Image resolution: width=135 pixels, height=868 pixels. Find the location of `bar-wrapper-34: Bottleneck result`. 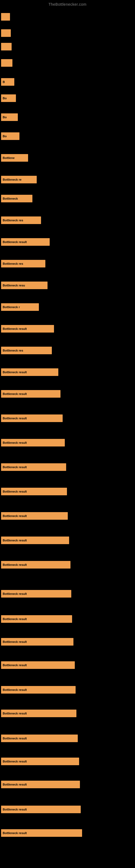

bar-wrapper-34: Bottleneck result is located at coordinates (40, 762).